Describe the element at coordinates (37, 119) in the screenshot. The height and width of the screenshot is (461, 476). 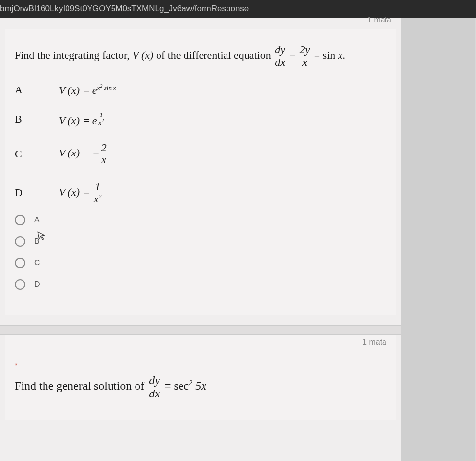
I see `option-b-letter: B` at that location.